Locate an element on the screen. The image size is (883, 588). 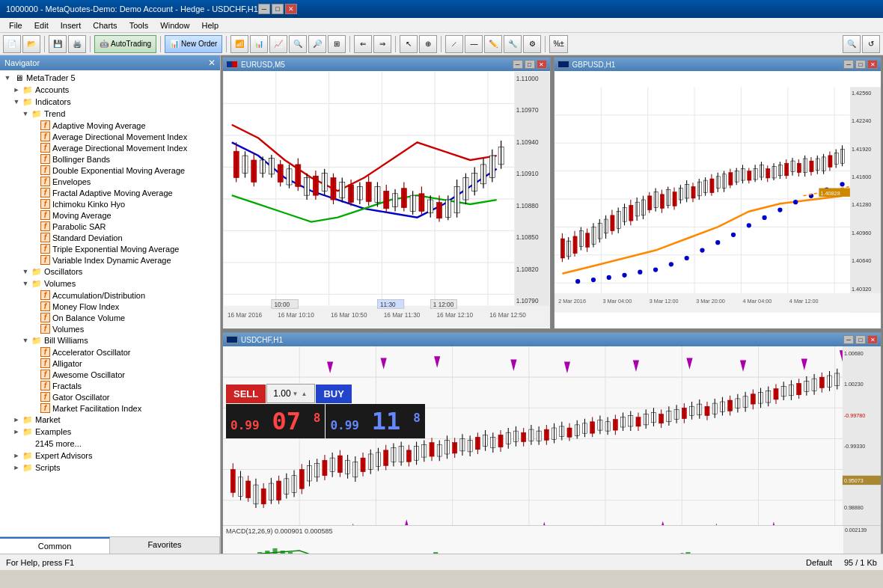
tree-item-examples: ►📁Examples is located at coordinates (110, 432).